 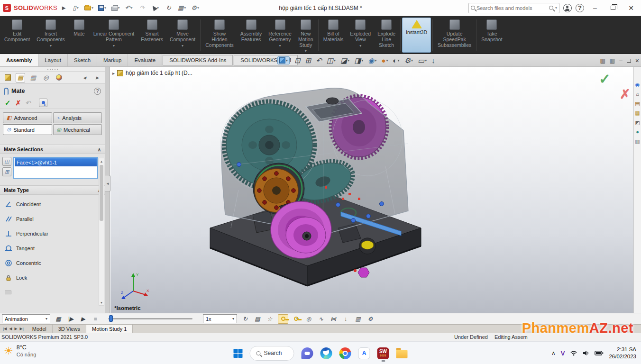 What do you see at coordinates (631, 8) in the screenshot?
I see `close-button: ✕` at bounding box center [631, 8].